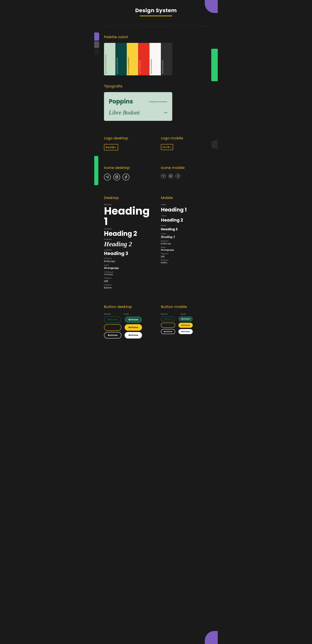 This screenshot has height=644, width=312. I want to click on palette-section-title: Palette colori, so click(156, 37).